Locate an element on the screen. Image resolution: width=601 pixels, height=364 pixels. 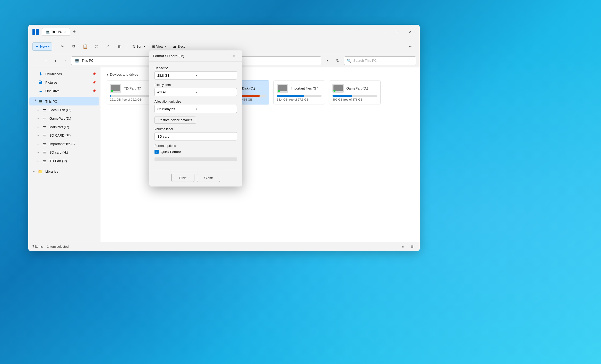
grid-view-button: ⊞ is located at coordinates (412, 247).